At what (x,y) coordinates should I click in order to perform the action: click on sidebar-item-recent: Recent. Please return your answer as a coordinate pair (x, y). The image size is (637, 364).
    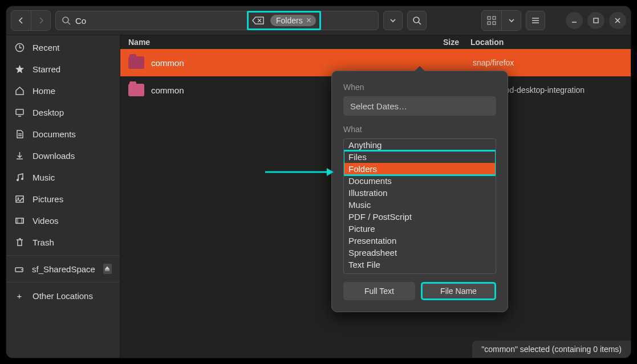
    Looking at the image, I should click on (63, 47).